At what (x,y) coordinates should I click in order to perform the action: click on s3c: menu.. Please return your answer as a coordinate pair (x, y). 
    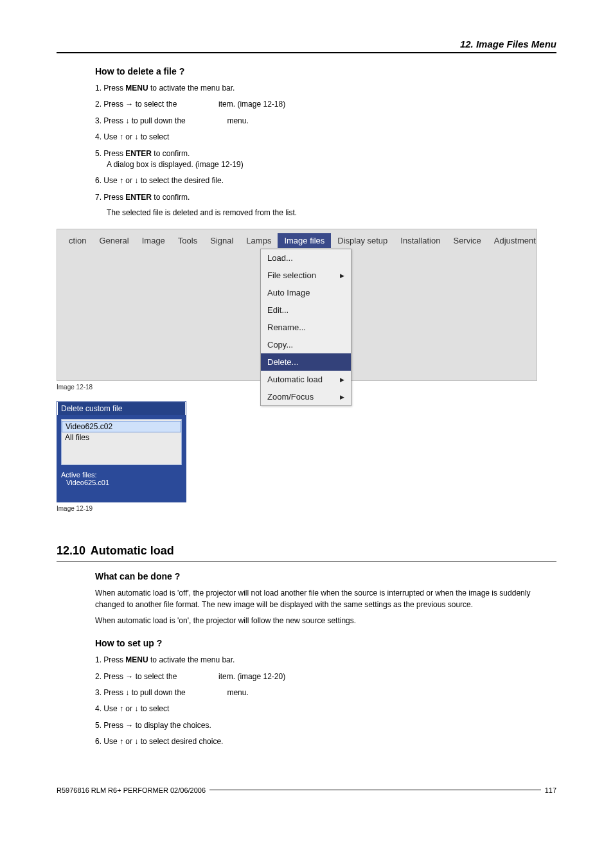
    Looking at the image, I should click on (236, 693).